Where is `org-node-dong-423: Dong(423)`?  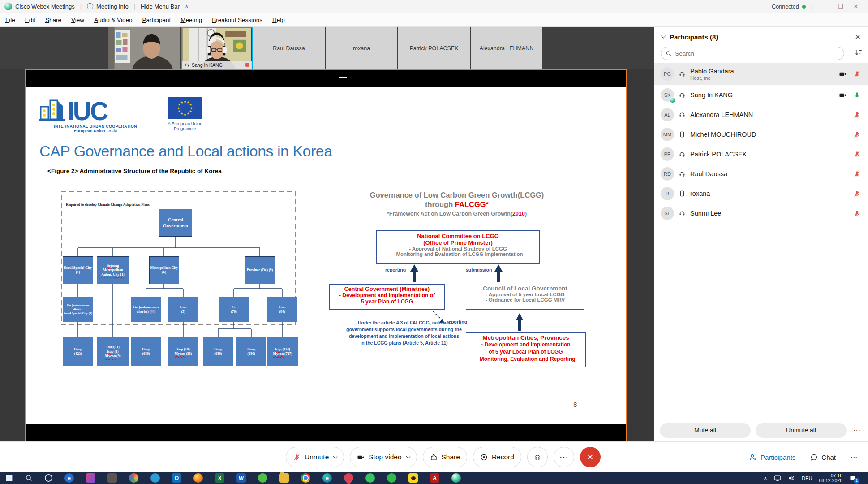 org-node-dong-423: Dong(423) is located at coordinates (78, 351).